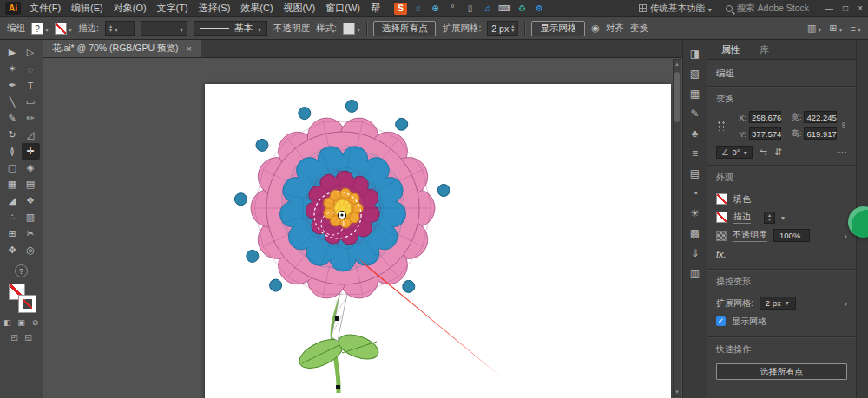 This screenshot has height=398, width=868. I want to click on stroke-link: 描边, so click(742, 217).